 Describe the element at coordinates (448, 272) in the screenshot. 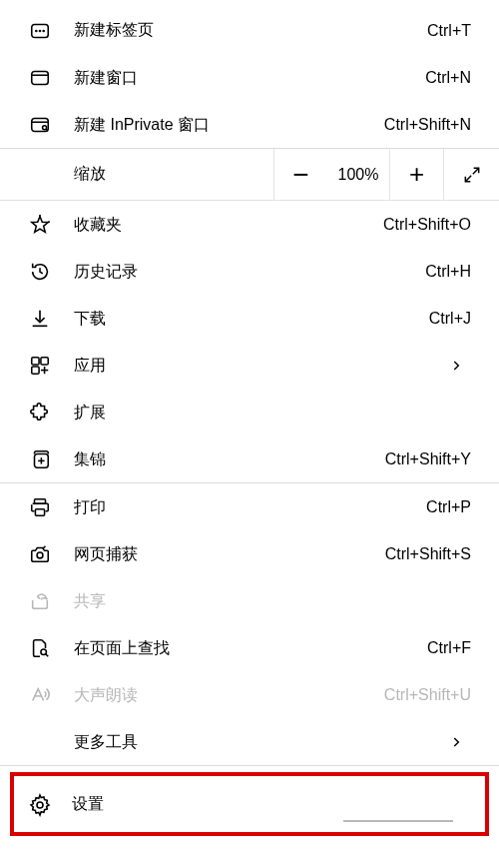

I see `menu-shortcut: Ctrl+H` at that location.